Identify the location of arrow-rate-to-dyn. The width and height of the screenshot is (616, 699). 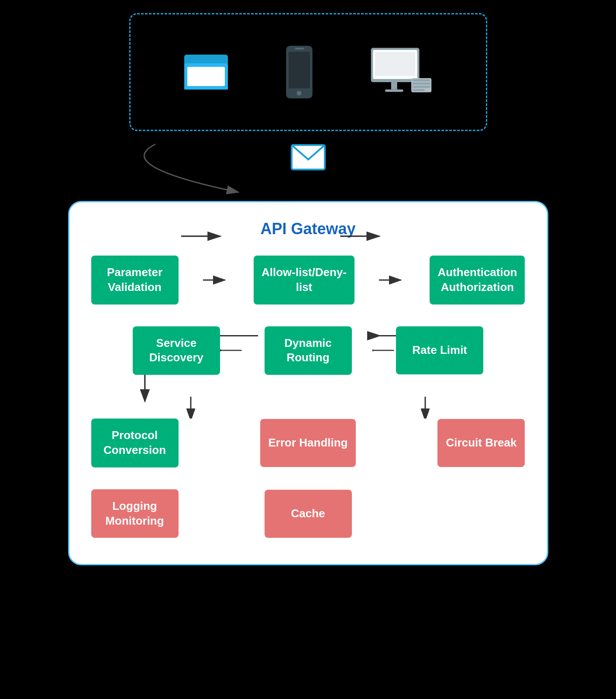
(384, 350).